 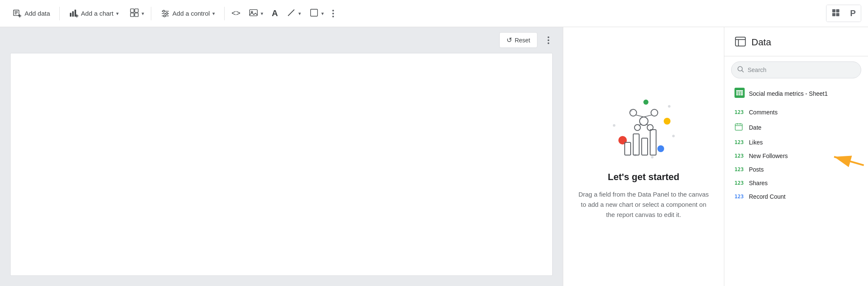 What do you see at coordinates (134, 14) in the screenshot?
I see `component-grid-icon` at bounding box center [134, 14].